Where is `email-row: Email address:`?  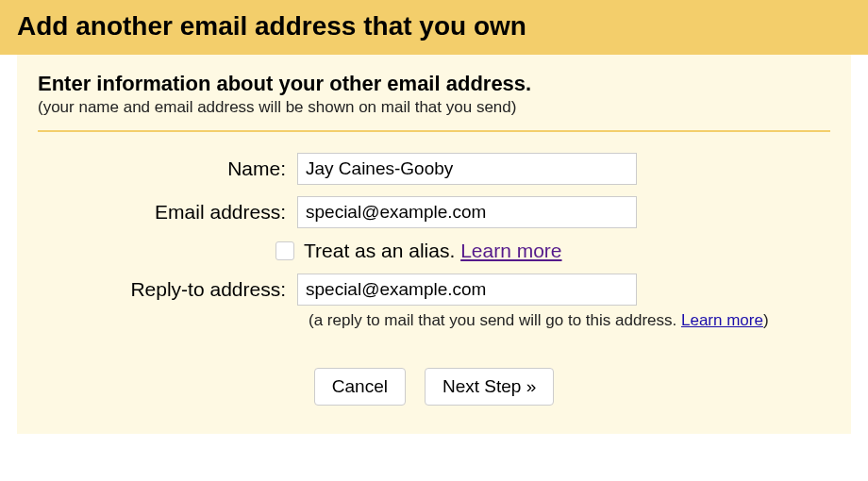 email-row: Email address: is located at coordinates (434, 212).